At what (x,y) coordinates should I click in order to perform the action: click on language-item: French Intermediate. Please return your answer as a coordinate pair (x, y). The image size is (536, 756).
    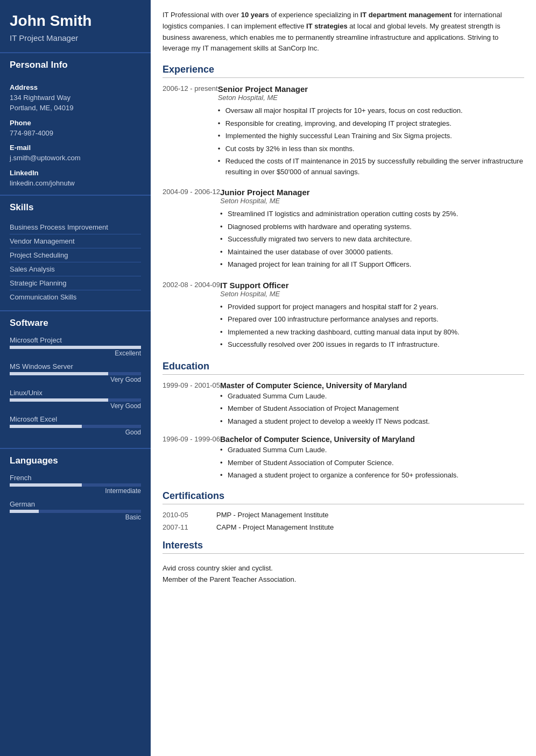
    Looking at the image, I should click on (75, 484).